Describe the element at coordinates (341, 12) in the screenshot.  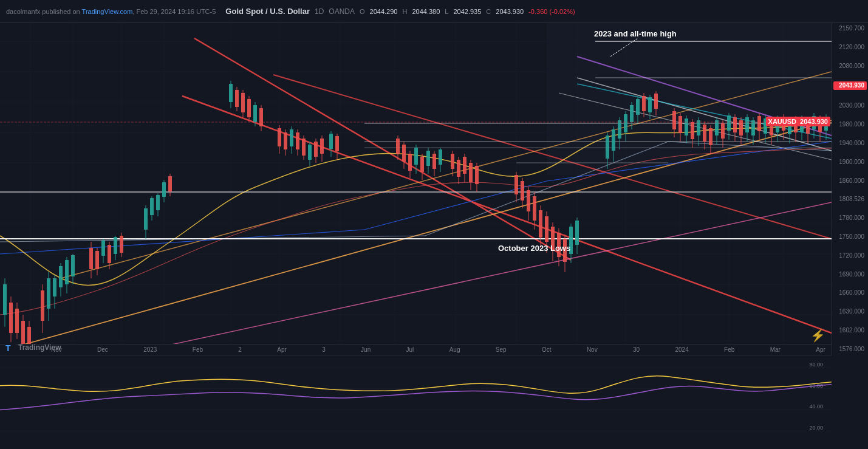
I see `broker: OANDA` at that location.